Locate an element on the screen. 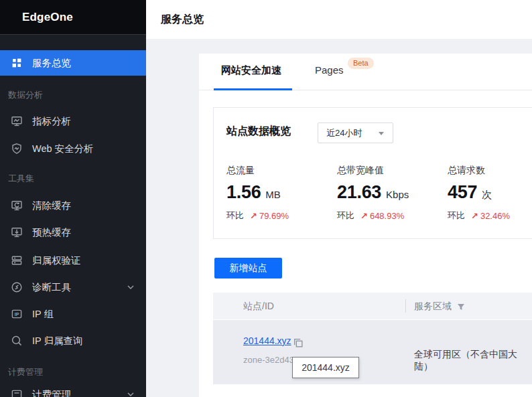 Image resolution: width=532 pixels, height=397 pixels. stat-label: 总带宽峰值 is located at coordinates (373, 171).